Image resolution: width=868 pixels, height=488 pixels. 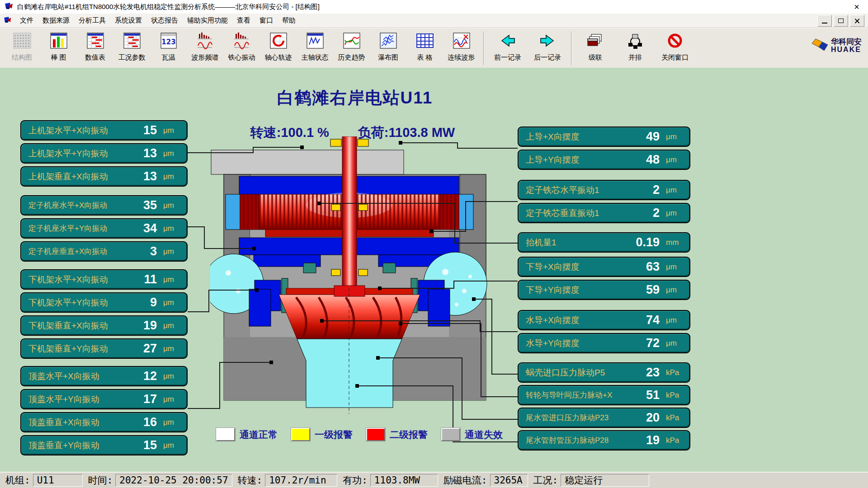 I want to click on menu-bar: 文件数据来源分析工具系统设置状态报告辅助实用功能查看窗口帮助, so click(x=434, y=21).